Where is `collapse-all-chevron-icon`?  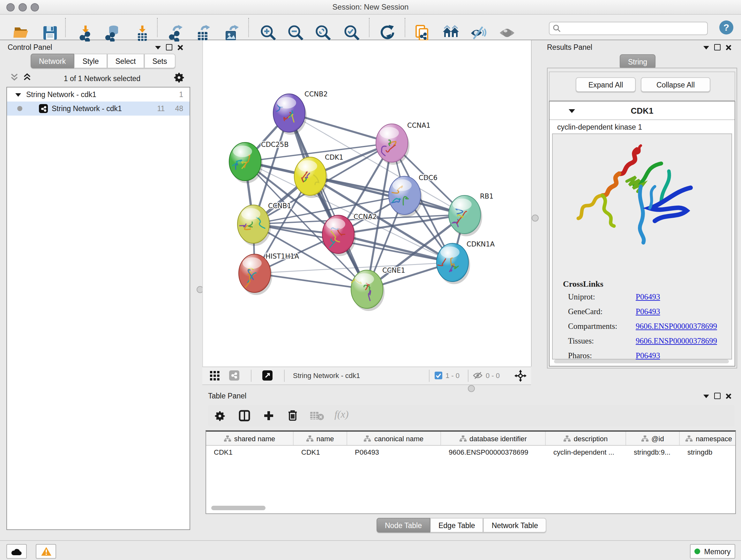
collapse-all-chevron-icon is located at coordinates (14, 77).